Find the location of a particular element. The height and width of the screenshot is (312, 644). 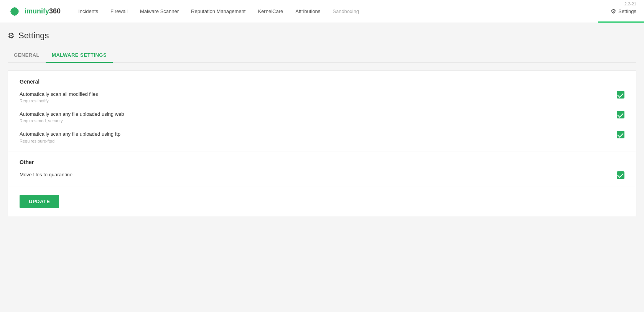

checkbox-move-quarantine is located at coordinates (621, 175).